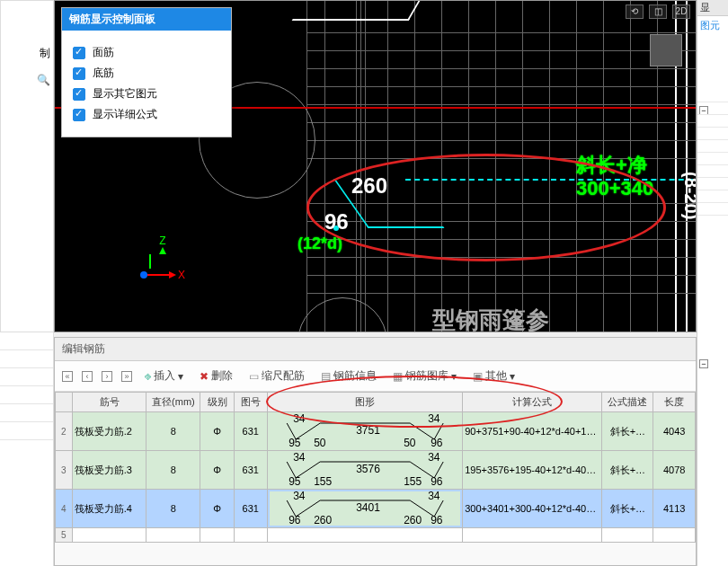  What do you see at coordinates (486, 208) in the screenshot?
I see `annotation-ellipse` at bounding box center [486, 208].